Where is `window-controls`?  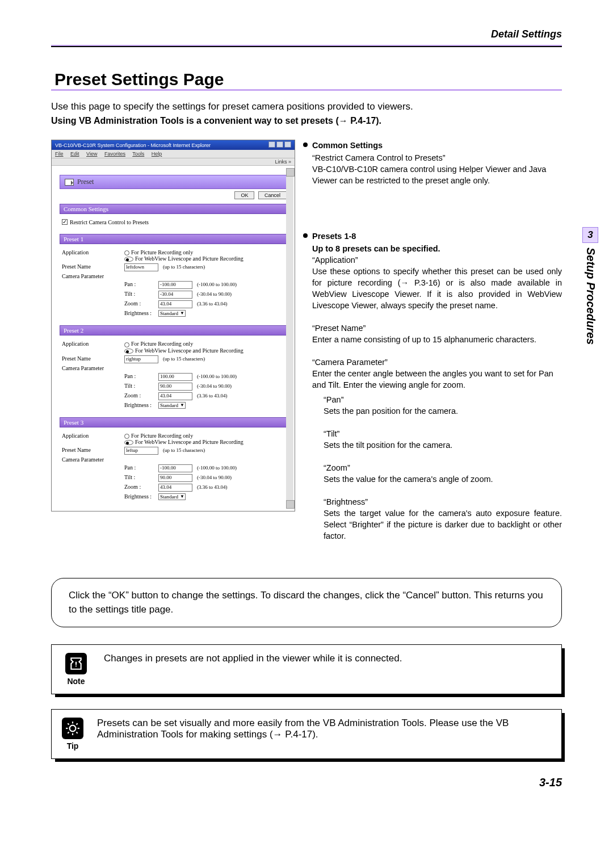 window-controls is located at coordinates (279, 145).